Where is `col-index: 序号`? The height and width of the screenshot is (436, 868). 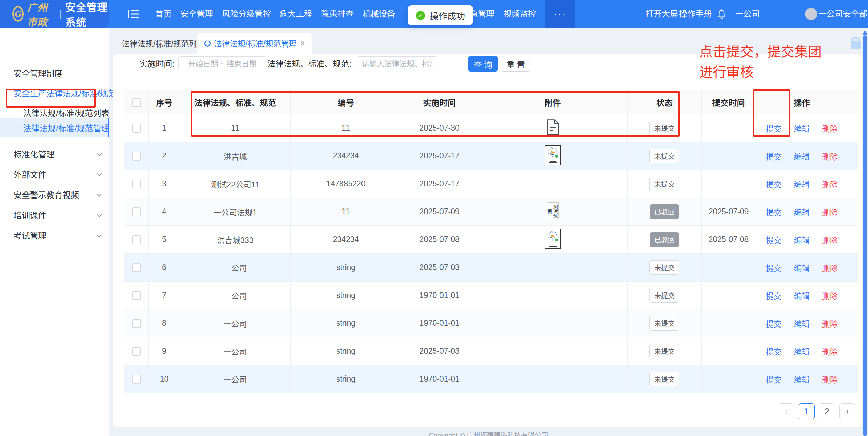 col-index: 序号 is located at coordinates (164, 102).